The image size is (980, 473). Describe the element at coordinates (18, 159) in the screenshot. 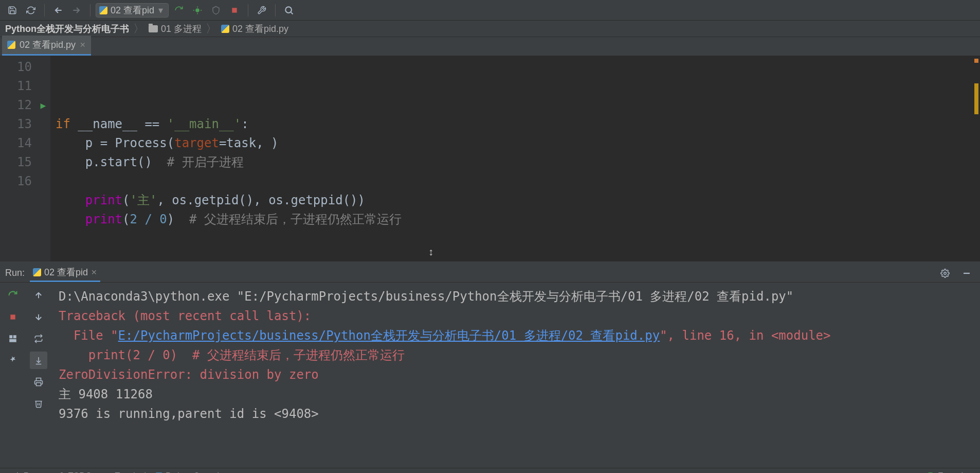

I see `line-gutter: 10 11 12 13 14 15 16` at that location.